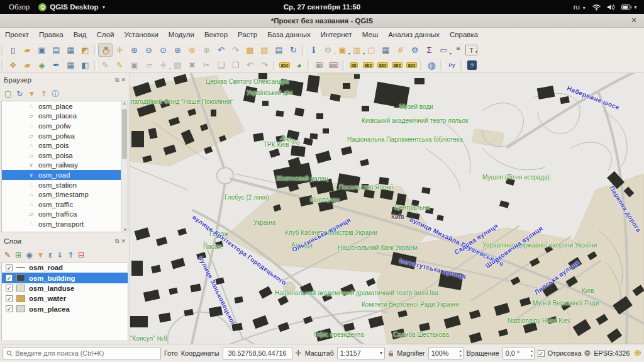 This screenshot has width=644, height=362. I want to click on paste-features-button: ❒, so click(235, 65).